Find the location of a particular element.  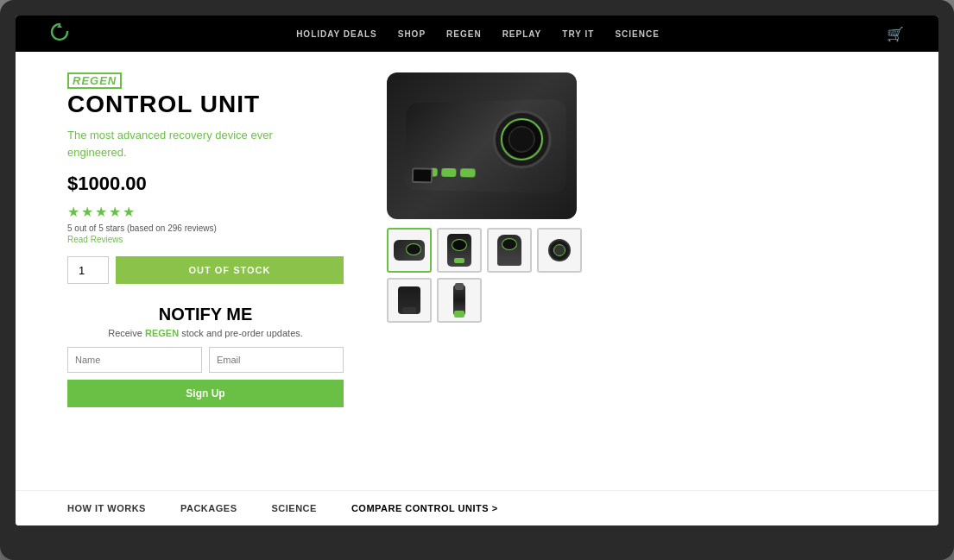

nav-regen: REGEN is located at coordinates (464, 35).